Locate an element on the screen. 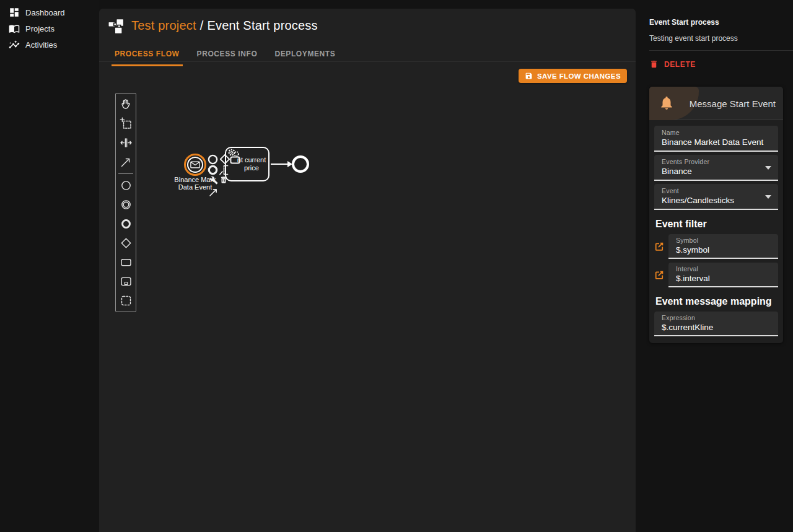 The image size is (793, 532). context-pad-append-gateway is located at coordinates (225, 159).